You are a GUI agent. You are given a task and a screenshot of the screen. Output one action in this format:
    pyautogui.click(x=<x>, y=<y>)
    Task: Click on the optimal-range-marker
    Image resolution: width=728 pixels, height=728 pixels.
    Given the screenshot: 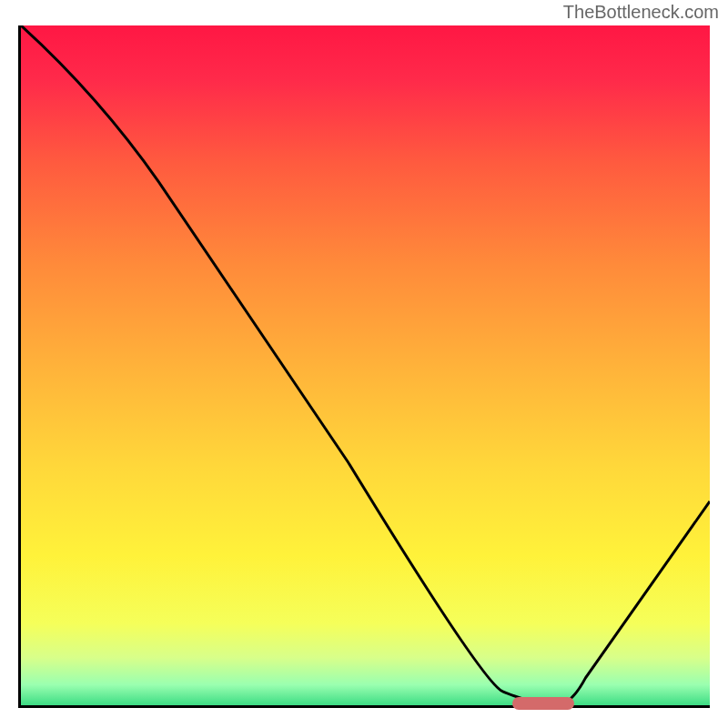 What is the action you would take?
    pyautogui.click(x=543, y=703)
    